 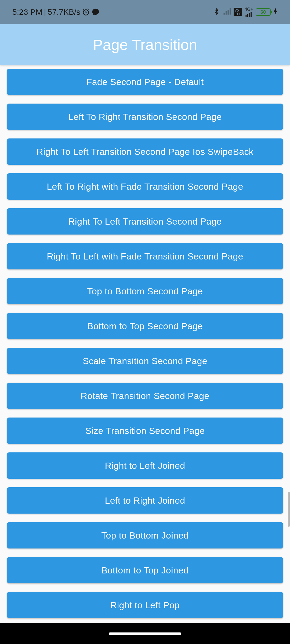 What do you see at coordinates (145, 12) in the screenshot?
I see `status-bar: 5:23 PM | 57.7KB/s ! V` at bounding box center [145, 12].